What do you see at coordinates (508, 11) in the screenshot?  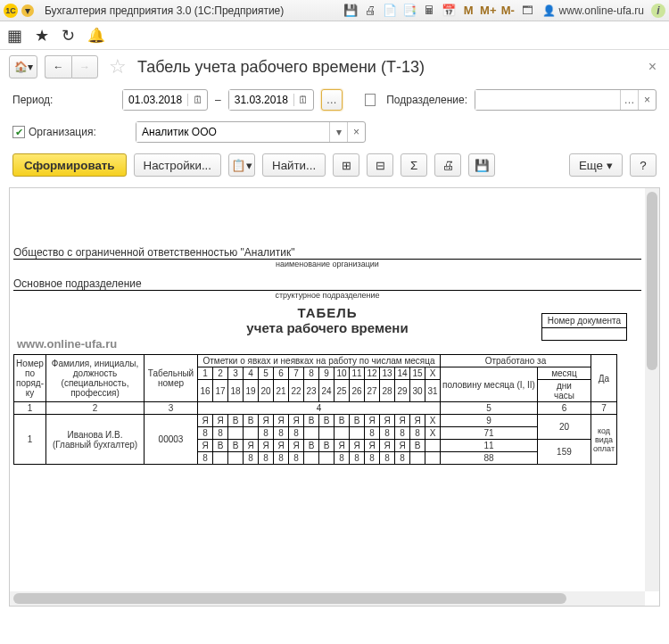 I see `memory-mminus-button: М-` at bounding box center [508, 11].